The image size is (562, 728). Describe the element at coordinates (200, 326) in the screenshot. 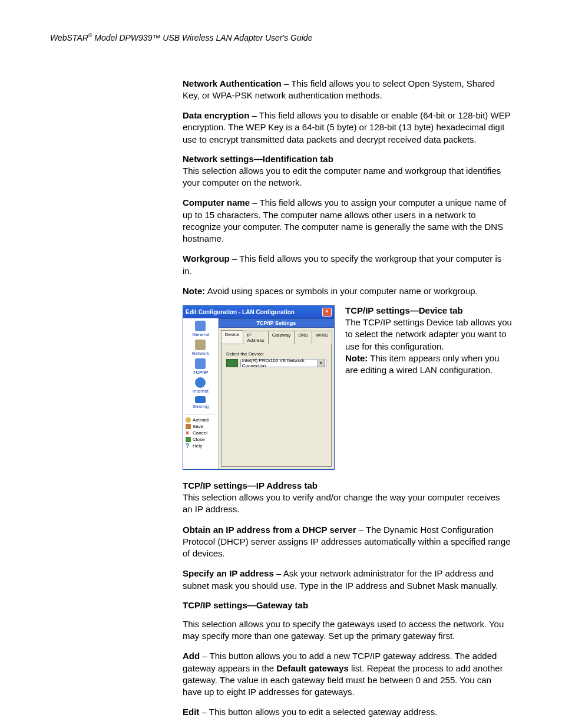

I see `general-icon` at that location.